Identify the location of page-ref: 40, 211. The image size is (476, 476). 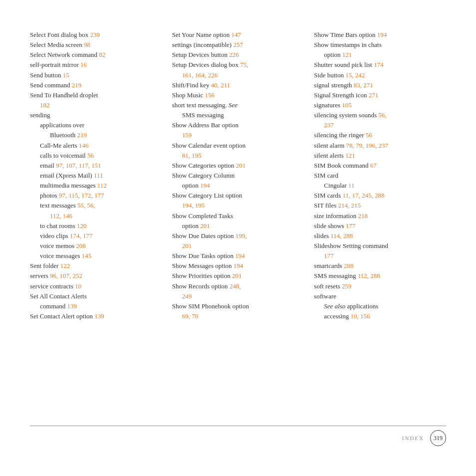
(221, 85).